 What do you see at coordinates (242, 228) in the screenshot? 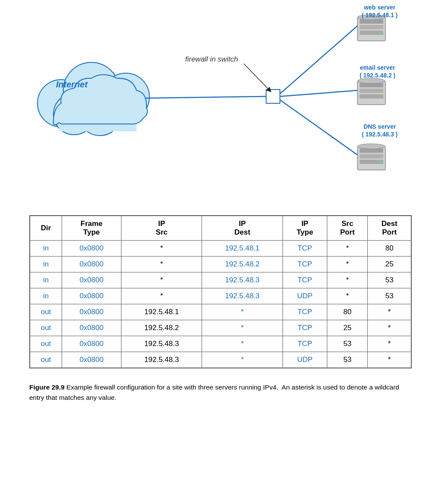
I see `col-ip-dest: IPDest` at bounding box center [242, 228].